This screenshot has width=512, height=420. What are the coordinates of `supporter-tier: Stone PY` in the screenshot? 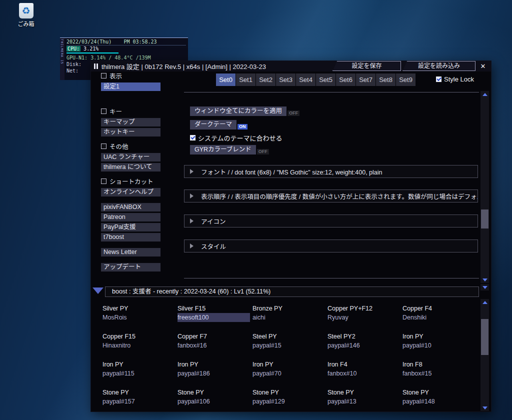 It's located at (140, 392).